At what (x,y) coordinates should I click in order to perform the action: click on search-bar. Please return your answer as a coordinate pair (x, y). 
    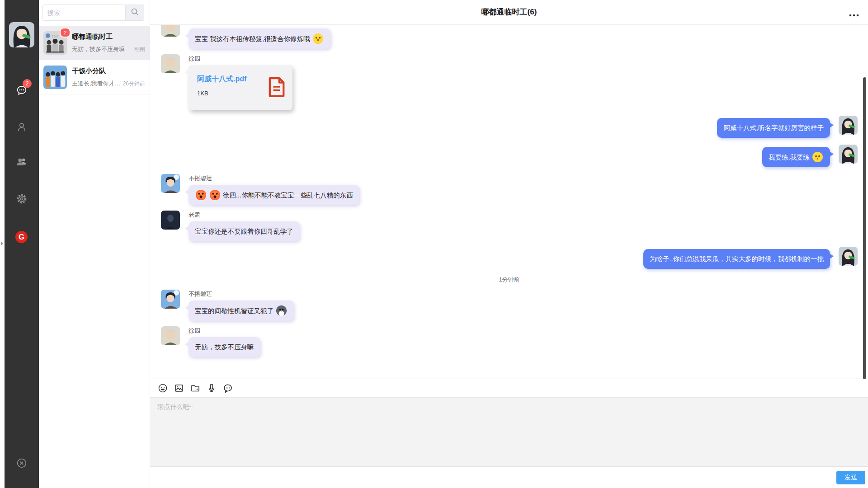
    Looking at the image, I should click on (93, 13).